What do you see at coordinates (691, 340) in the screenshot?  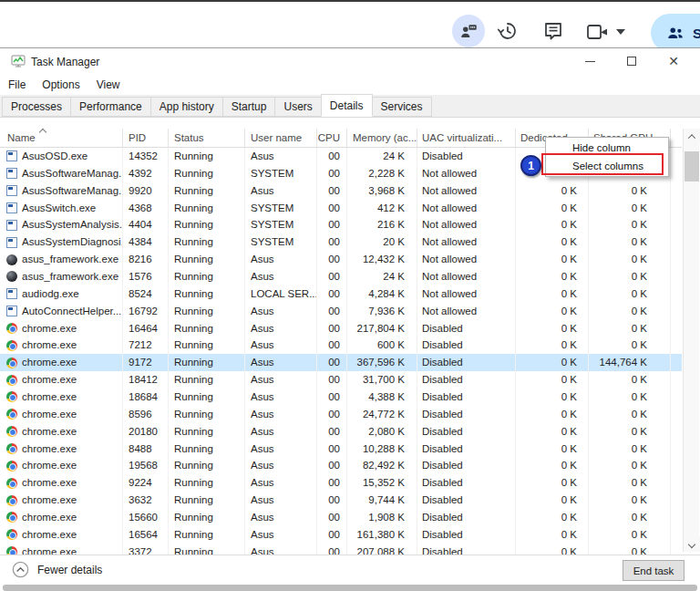 I see `vertical-scrollbar` at bounding box center [691, 340].